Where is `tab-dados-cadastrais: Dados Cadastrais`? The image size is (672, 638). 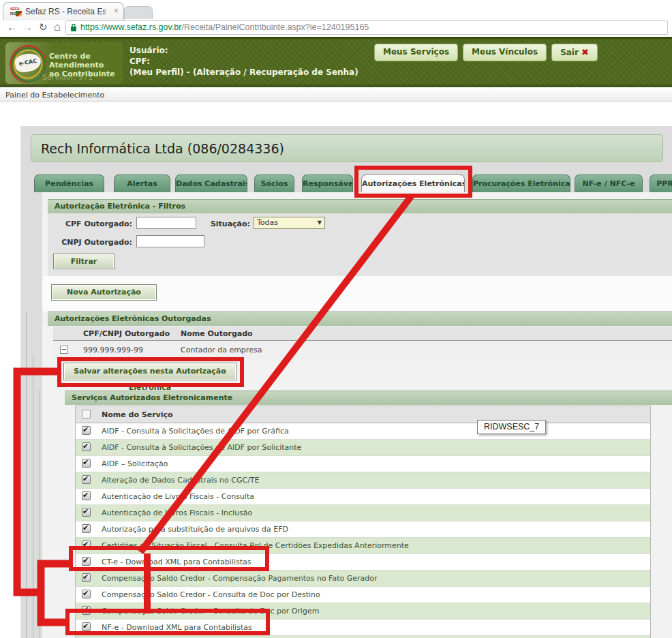
tab-dados-cadastrais: Dados Cadastrais is located at coordinates (211, 183).